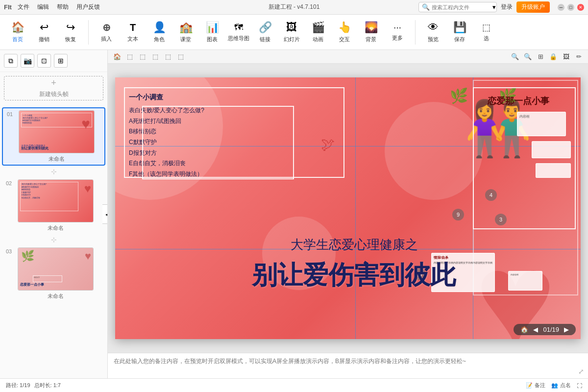  I want to click on notes-label: 备注, so click(540, 385).